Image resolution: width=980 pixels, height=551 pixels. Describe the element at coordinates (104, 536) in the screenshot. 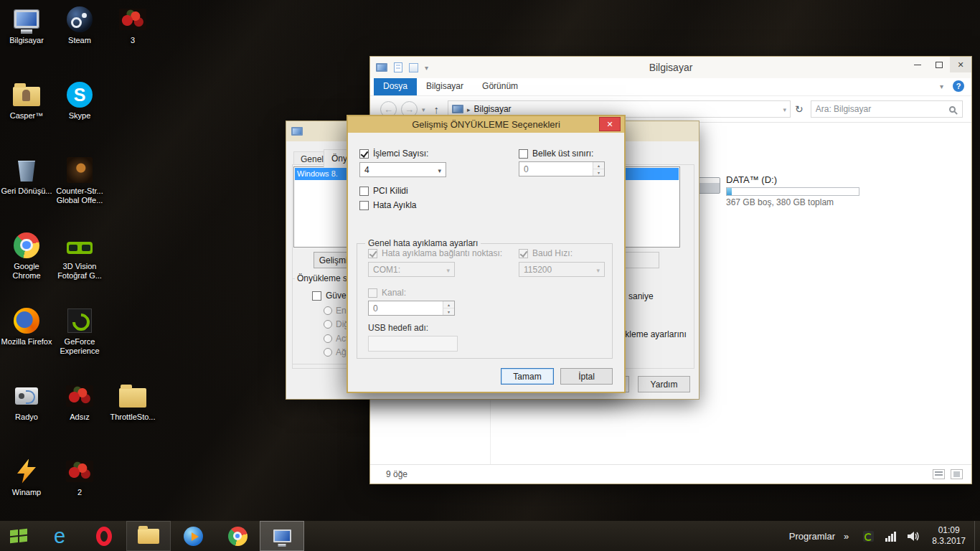

I see `taskbar-opera` at that location.